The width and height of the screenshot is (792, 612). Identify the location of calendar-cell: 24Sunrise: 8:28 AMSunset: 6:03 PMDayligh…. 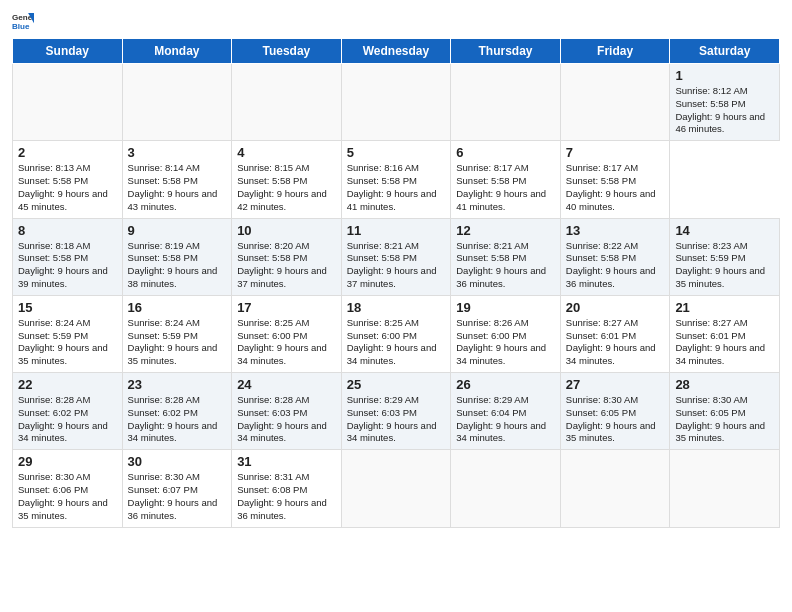
(287, 412).